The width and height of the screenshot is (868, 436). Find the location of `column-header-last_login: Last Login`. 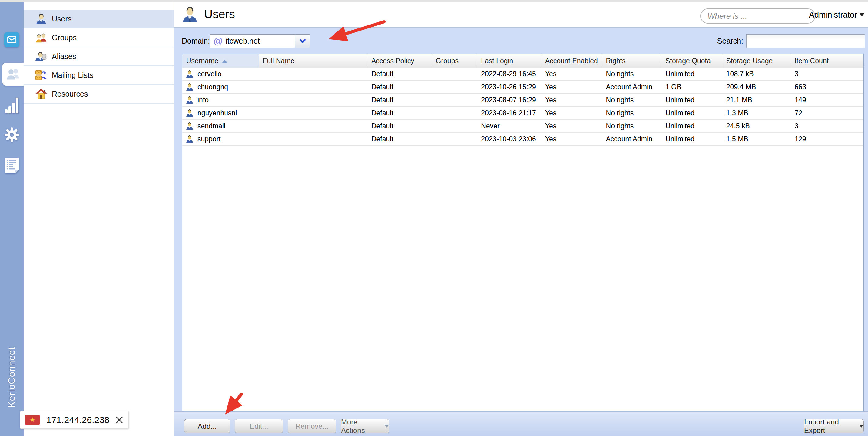

column-header-last_login: Last Login is located at coordinates (509, 61).